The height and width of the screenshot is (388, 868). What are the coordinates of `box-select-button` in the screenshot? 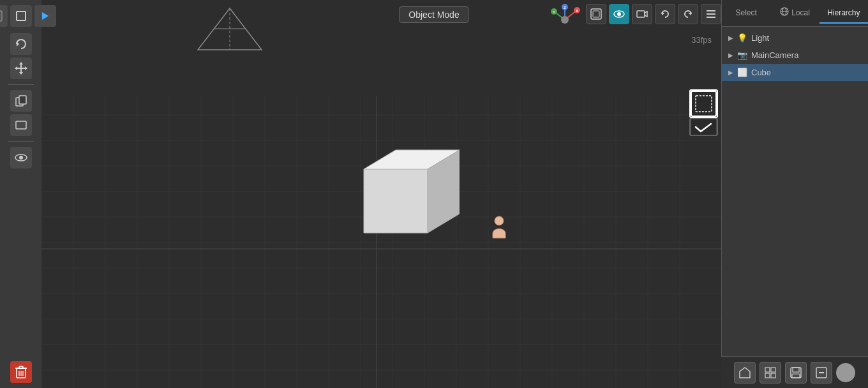 It's located at (21, 16).